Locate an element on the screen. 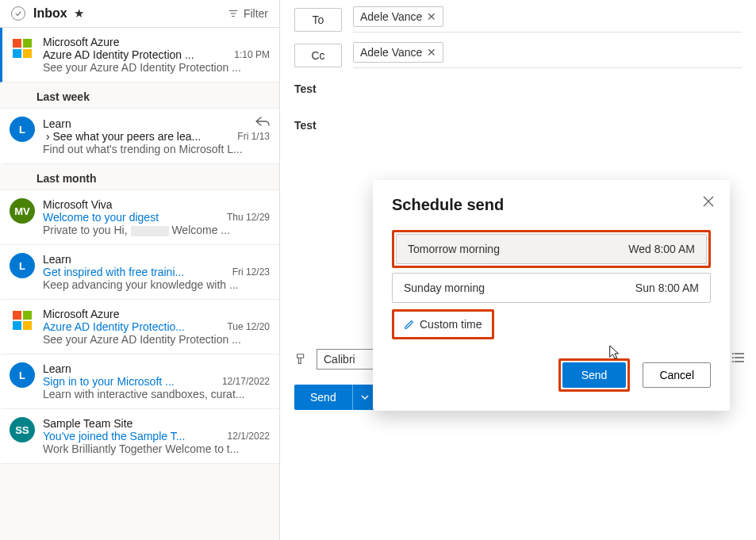 This screenshot has width=756, height=540. message-body: Test is located at coordinates (518, 125).